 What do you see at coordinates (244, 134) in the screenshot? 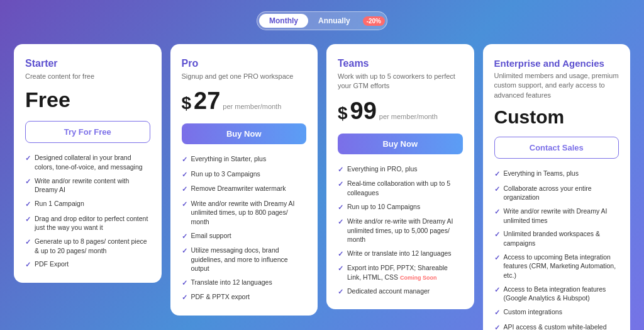
I see `pro-cta-button: Buy Now` at bounding box center [244, 134].